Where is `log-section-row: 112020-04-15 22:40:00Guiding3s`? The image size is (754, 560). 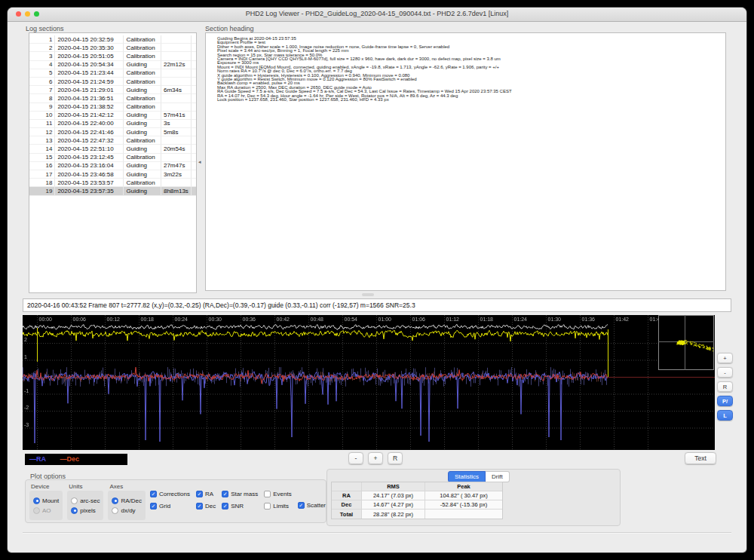
log-section-row: 112020-04-15 22:40:00Guiding3s is located at coordinates (113, 124).